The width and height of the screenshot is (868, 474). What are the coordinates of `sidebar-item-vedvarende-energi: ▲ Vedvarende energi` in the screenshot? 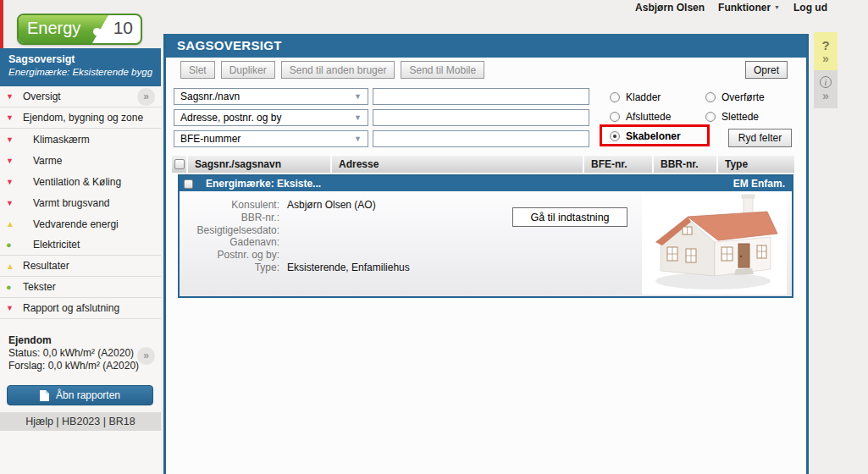 It's located at (80, 223).